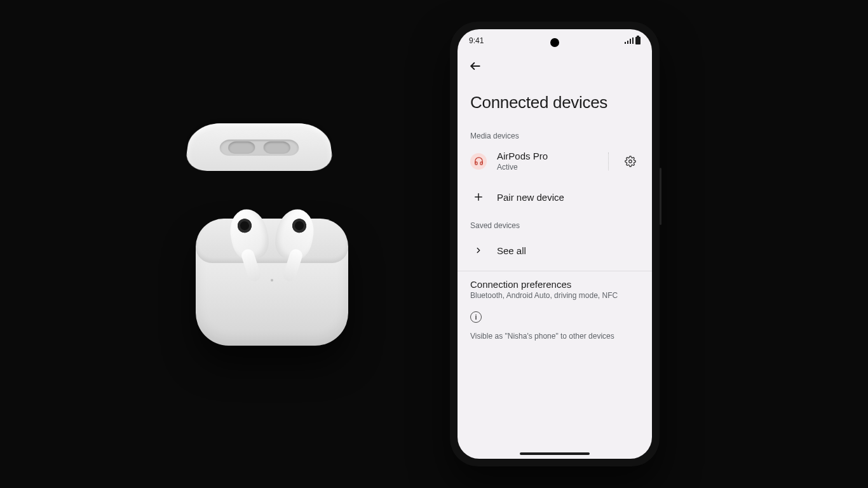  Describe the element at coordinates (546, 156) in the screenshot. I see `device-name: AirPods Pro` at that location.